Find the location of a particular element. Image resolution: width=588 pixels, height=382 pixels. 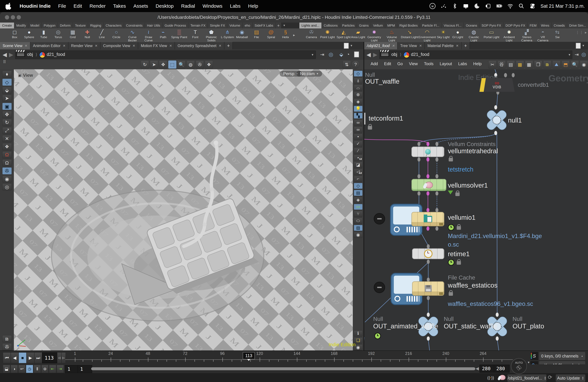

add-pane-tab-button: + is located at coordinates (229, 45).